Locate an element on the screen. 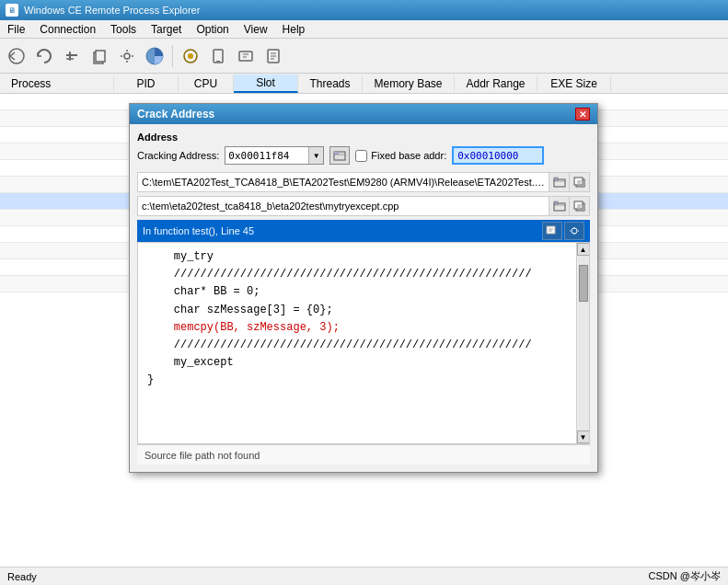 The height and width of the screenshot is (585, 728). toolbar-back-btn is located at coordinates (17, 56).